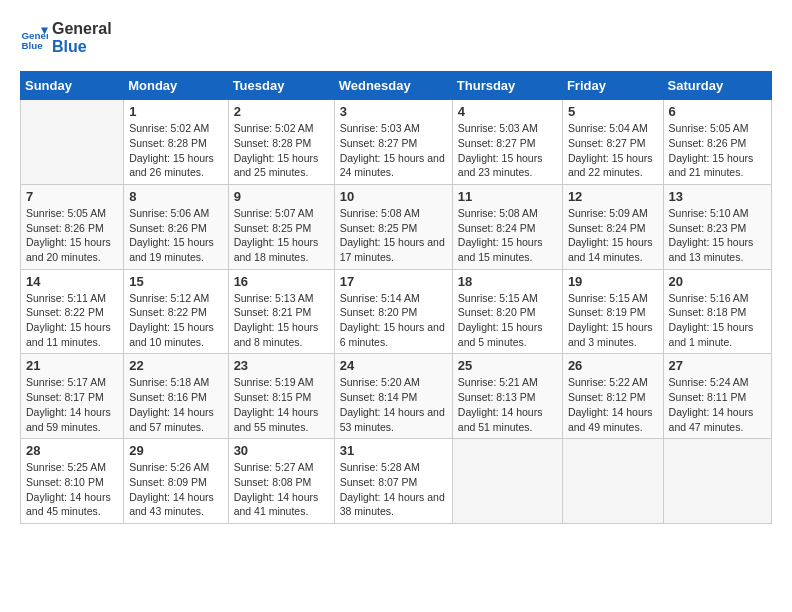 The height and width of the screenshot is (612, 792). Describe the element at coordinates (176, 226) in the screenshot. I see `calendar-cell: 8Sunrise: 5:06 AMSunset: 8:26 PMDaylight…` at that location.